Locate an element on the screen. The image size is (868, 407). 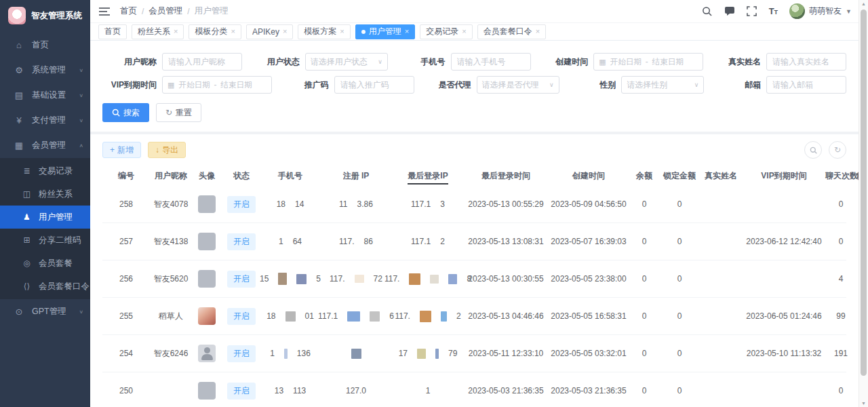
cell-last-login-ip: 117.13 is located at coordinates (428, 204).